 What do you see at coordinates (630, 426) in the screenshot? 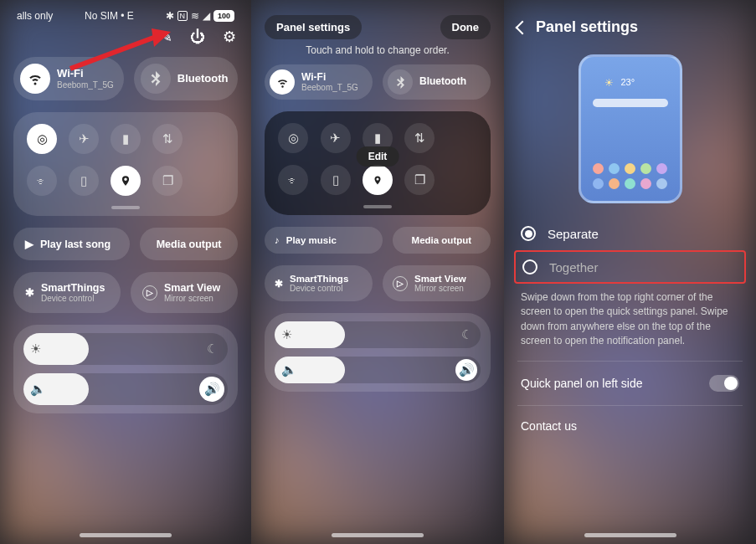
I see `contact-us-row: Contact us` at bounding box center [630, 426].